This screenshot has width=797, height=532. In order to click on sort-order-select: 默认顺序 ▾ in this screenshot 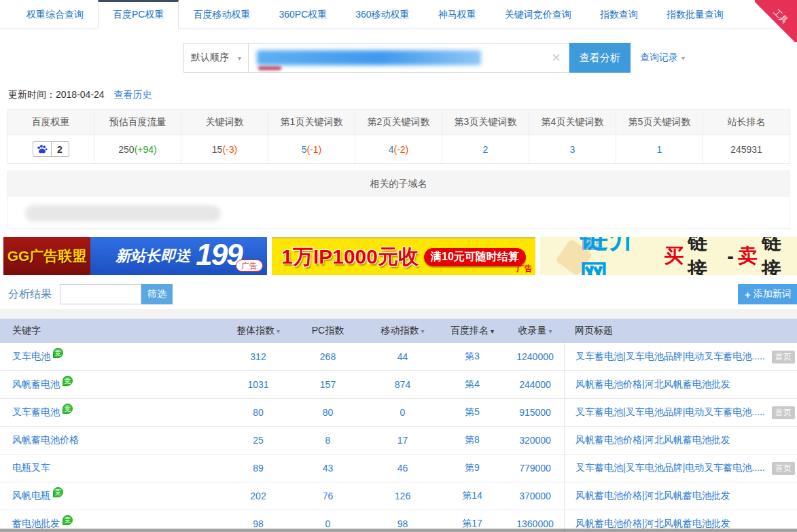, I will do `click(216, 58)`.